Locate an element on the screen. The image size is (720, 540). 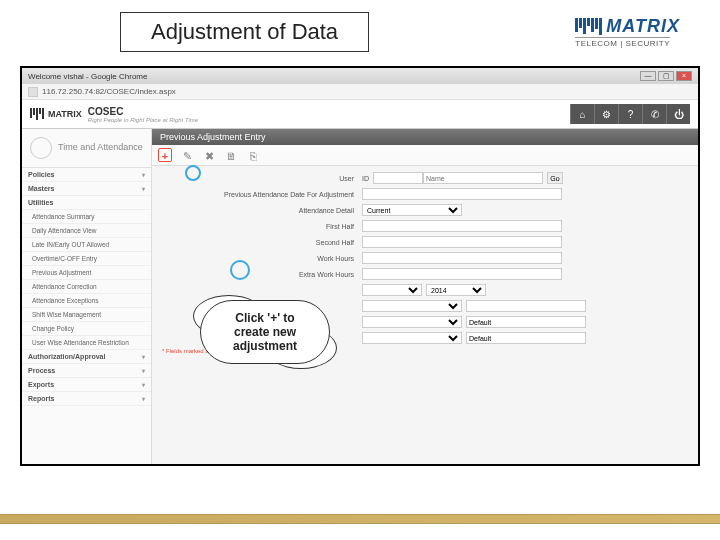
nav-masters: Masters▾ is located at coordinates (86, 189).